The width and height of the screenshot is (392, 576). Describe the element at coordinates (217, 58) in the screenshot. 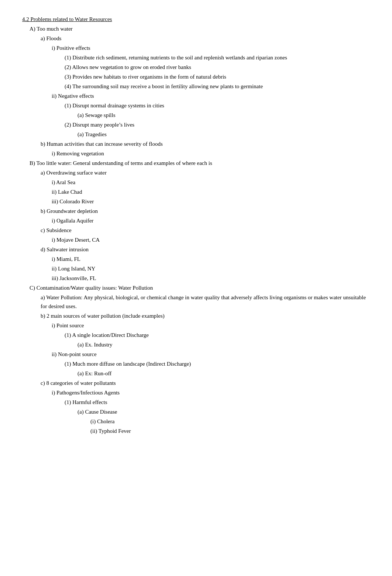

I see `section-A-a-i-1: (1) Distribute rich sediment, returning …` at that location.